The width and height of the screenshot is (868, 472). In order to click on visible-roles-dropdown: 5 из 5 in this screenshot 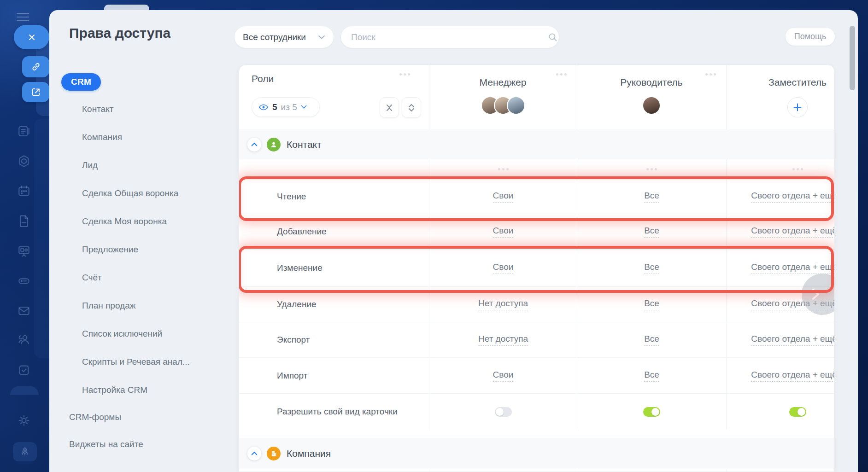, I will do `click(286, 107)`.